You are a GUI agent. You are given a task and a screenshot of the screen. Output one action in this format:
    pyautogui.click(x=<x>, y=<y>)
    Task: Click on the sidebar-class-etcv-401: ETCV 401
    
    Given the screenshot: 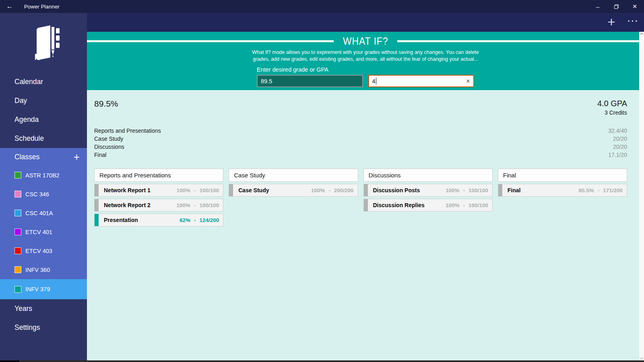 What is the action you would take?
    pyautogui.click(x=43, y=232)
    